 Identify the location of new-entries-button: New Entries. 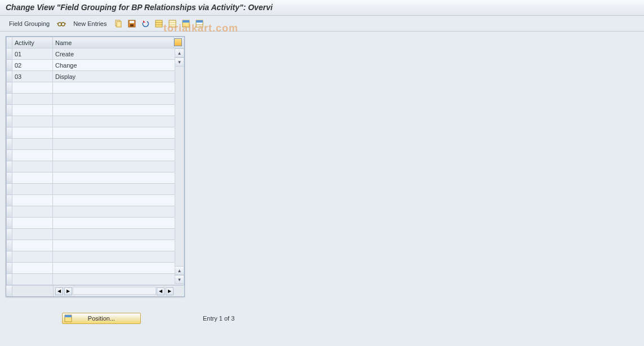
(90, 24).